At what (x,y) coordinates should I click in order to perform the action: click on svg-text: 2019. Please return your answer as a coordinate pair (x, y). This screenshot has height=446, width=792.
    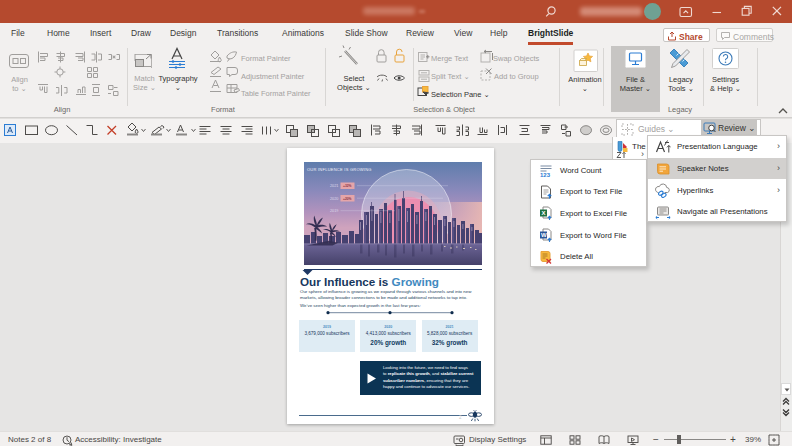
    Looking at the image, I should click on (334, 211).